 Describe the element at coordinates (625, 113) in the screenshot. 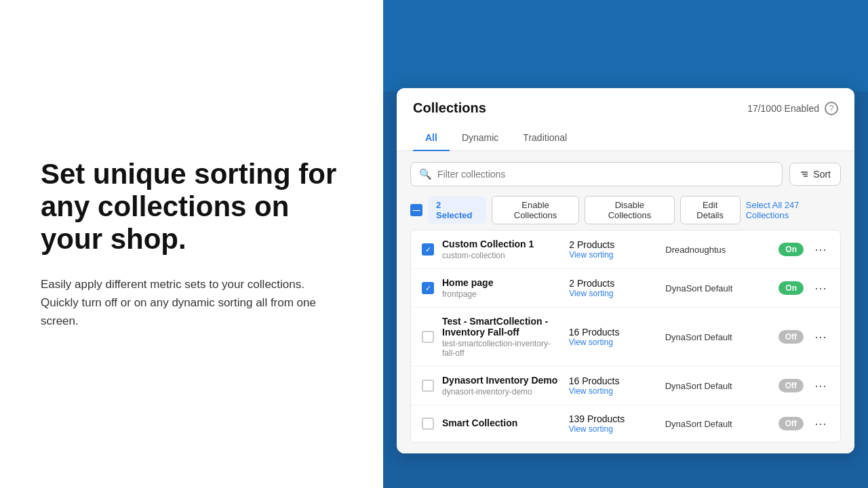

I see `card-title-row: Collections 17/1000 Enabled ?` at that location.